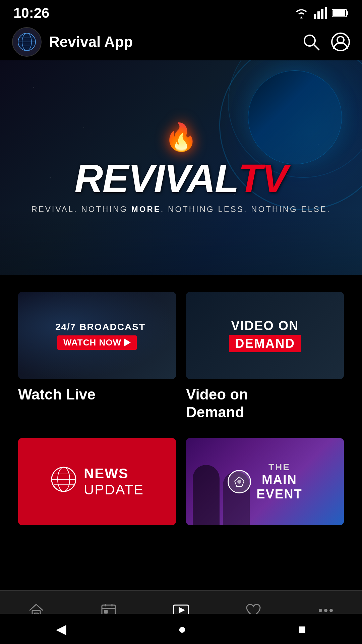 This screenshot has width=362, height=644. Describe the element at coordinates (114, 482) in the screenshot. I see `news-label: NEWS UPDATE` at that location.